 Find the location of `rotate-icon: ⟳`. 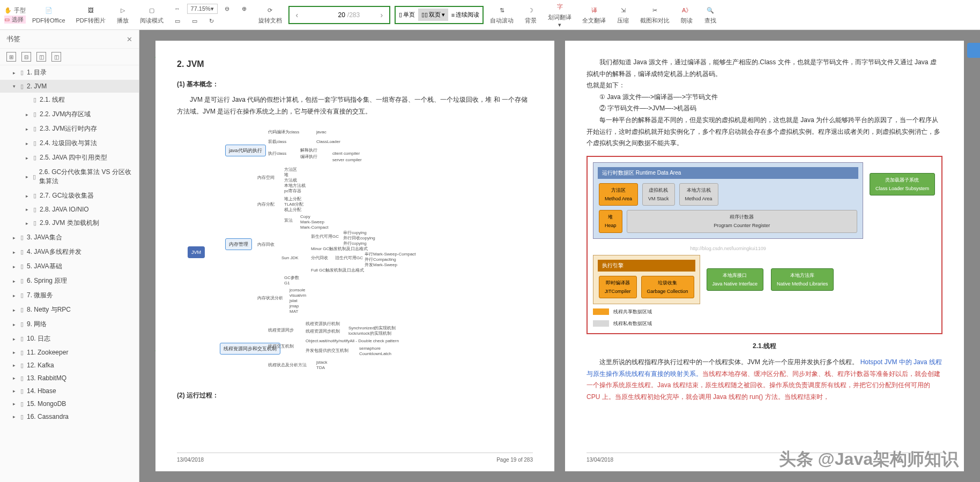

rotate-icon: ⟳ is located at coordinates (270, 10).